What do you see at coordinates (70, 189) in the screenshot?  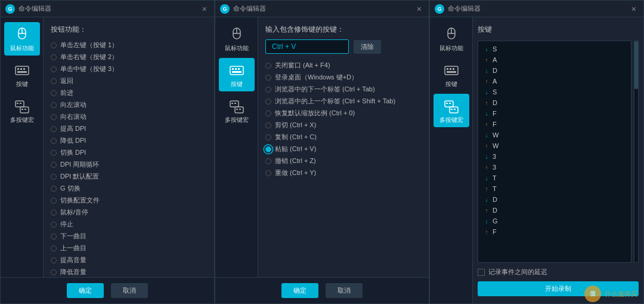 I see `radio-label: G 切换` at bounding box center [70, 189].